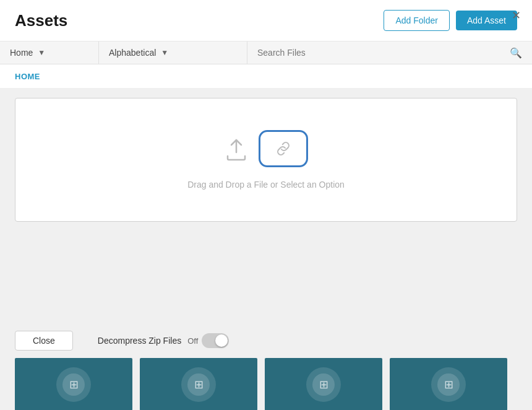 This screenshot has width=532, height=410. What do you see at coordinates (381, 53) in the screenshot?
I see `search-input` at bounding box center [381, 53].